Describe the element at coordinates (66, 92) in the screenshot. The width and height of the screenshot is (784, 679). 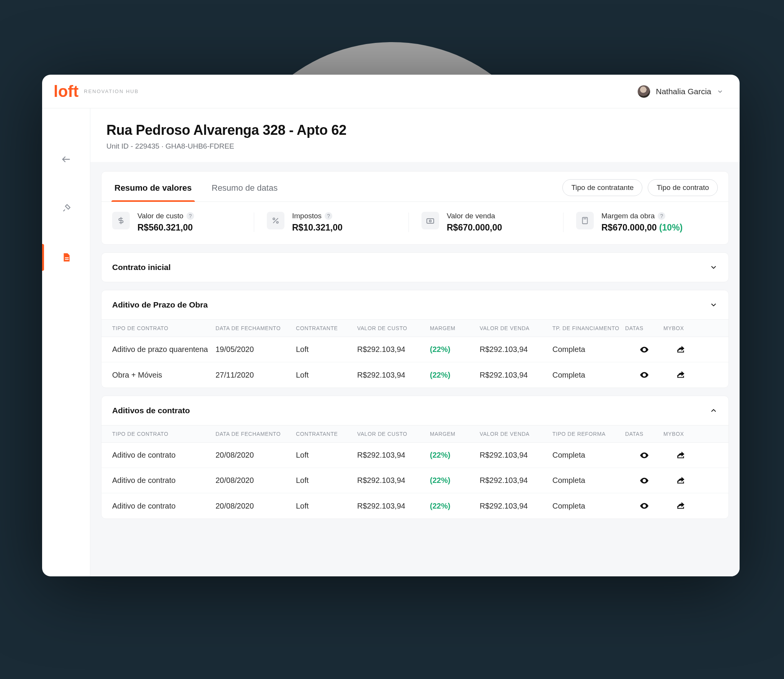
I see `logo: loft` at that location.